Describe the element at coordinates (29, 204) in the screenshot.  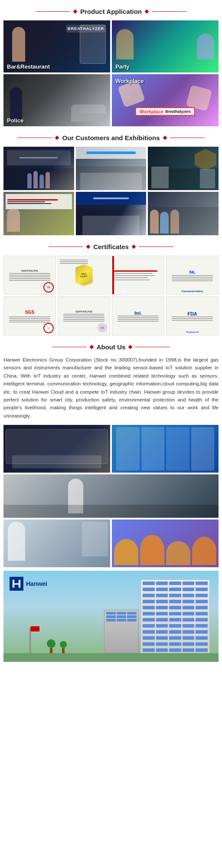
I see `poster-line3` at that location.